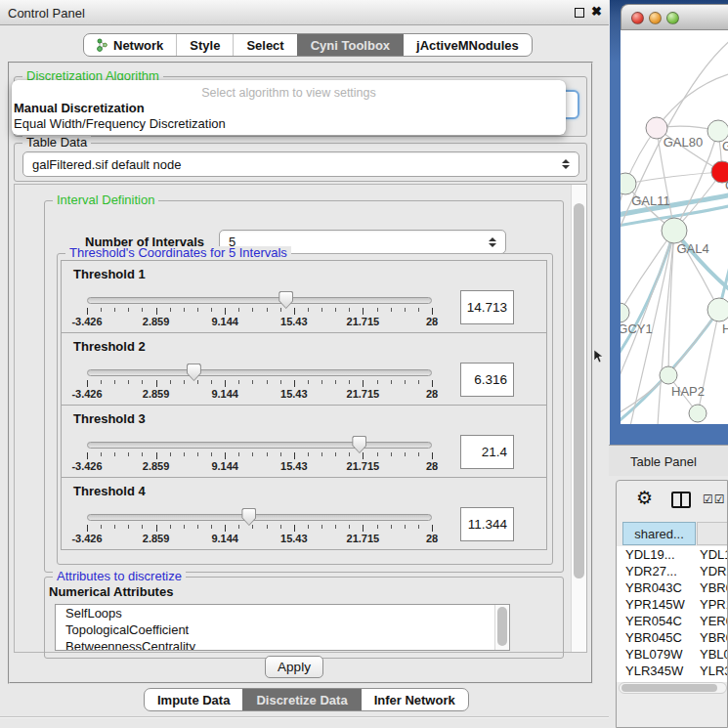  What do you see at coordinates (301, 164) in the screenshot?
I see `table-data-combobox: galFiltered.sif default node` at bounding box center [301, 164].